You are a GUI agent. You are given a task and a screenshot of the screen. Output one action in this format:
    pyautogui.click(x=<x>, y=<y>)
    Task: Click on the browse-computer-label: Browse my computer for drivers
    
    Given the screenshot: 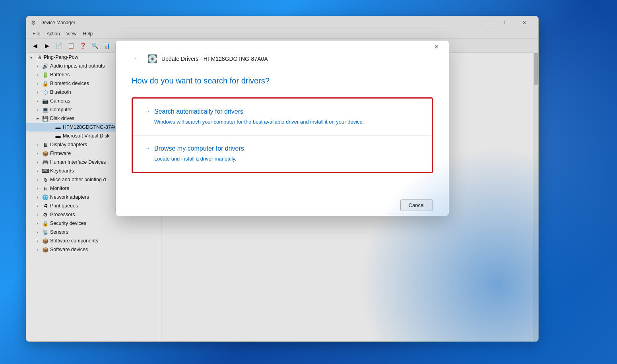 What is the action you would take?
    pyautogui.click(x=199, y=149)
    